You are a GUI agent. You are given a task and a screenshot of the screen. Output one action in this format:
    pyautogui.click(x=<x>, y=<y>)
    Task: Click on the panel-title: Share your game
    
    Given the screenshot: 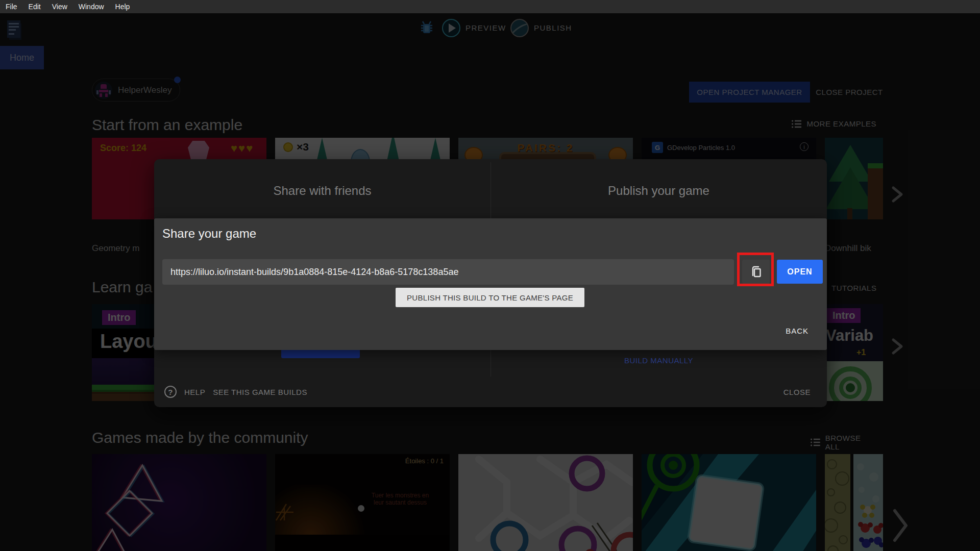 What is the action you would take?
    pyautogui.click(x=209, y=234)
    